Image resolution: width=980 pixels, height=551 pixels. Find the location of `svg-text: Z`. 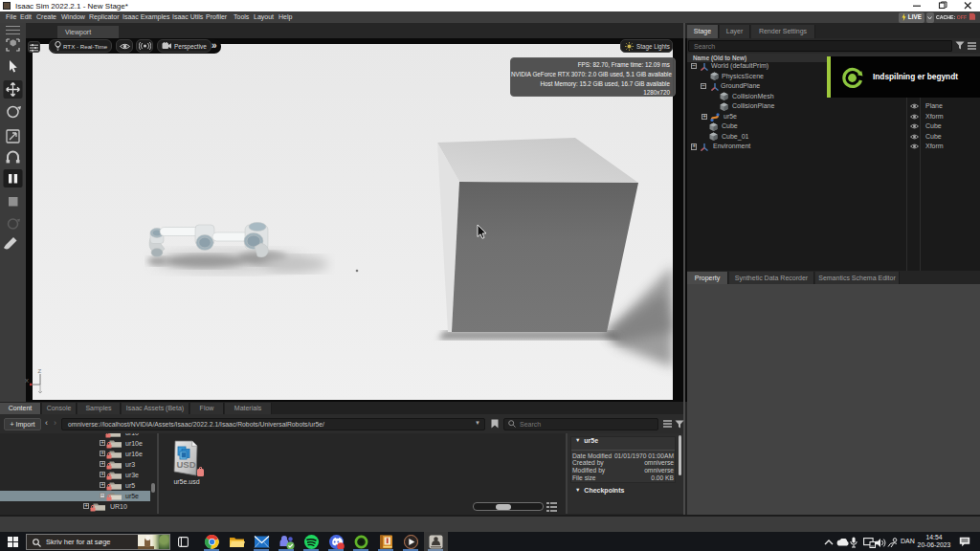

svg-text: Z is located at coordinates (40, 371).